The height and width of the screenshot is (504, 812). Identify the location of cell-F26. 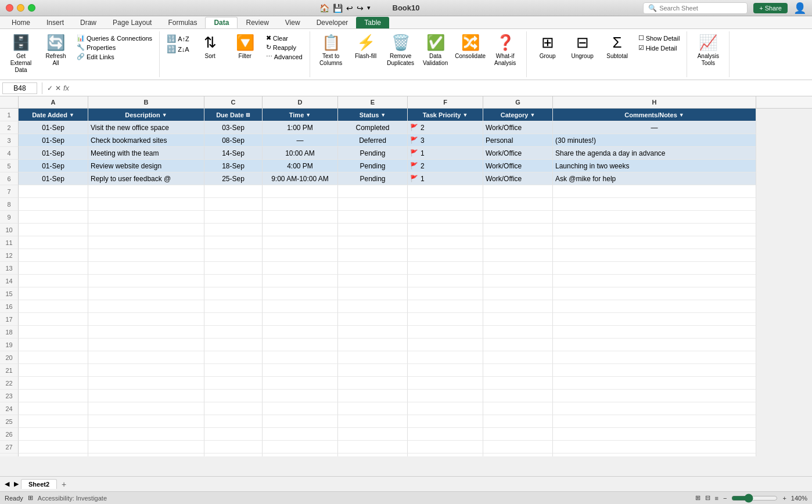
(445, 434).